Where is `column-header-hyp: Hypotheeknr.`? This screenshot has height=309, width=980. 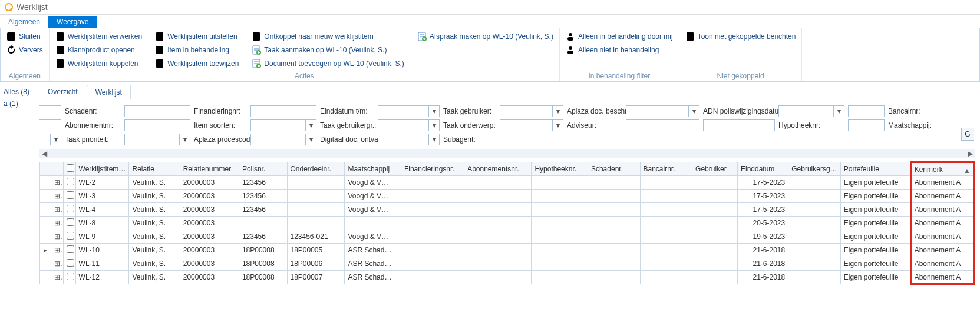 column-header-hyp: Hypotheeknr. is located at coordinates (560, 170).